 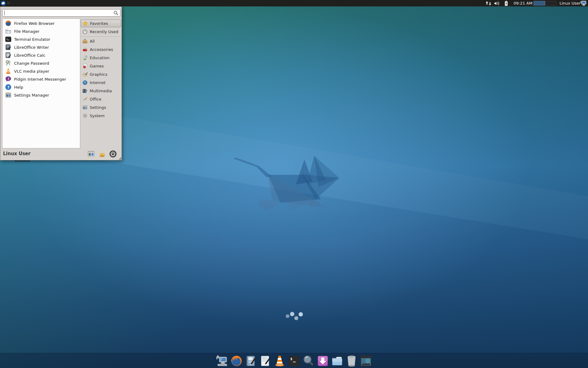 I want to click on app-item-vlc: VLC media player, so click(x=41, y=71).